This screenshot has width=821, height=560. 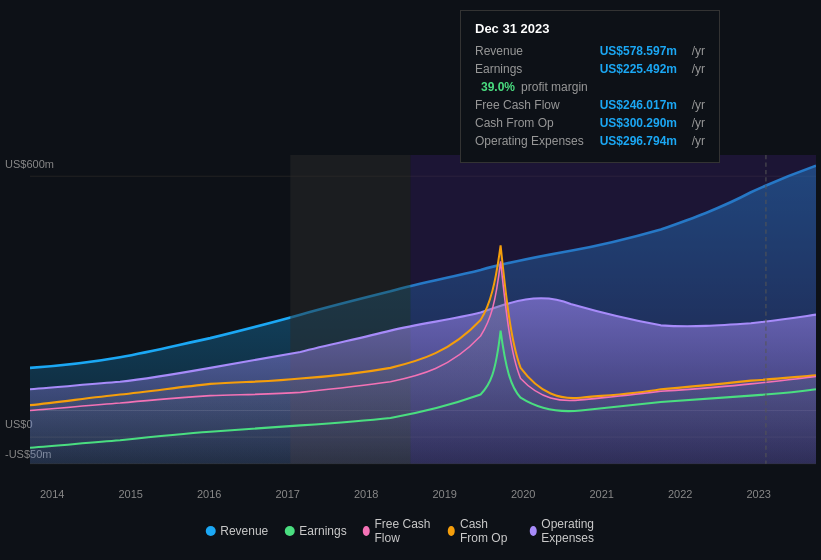 I want to click on tooltip-row-revenue: Revenue US$578.597m /yr, so click(x=590, y=51).